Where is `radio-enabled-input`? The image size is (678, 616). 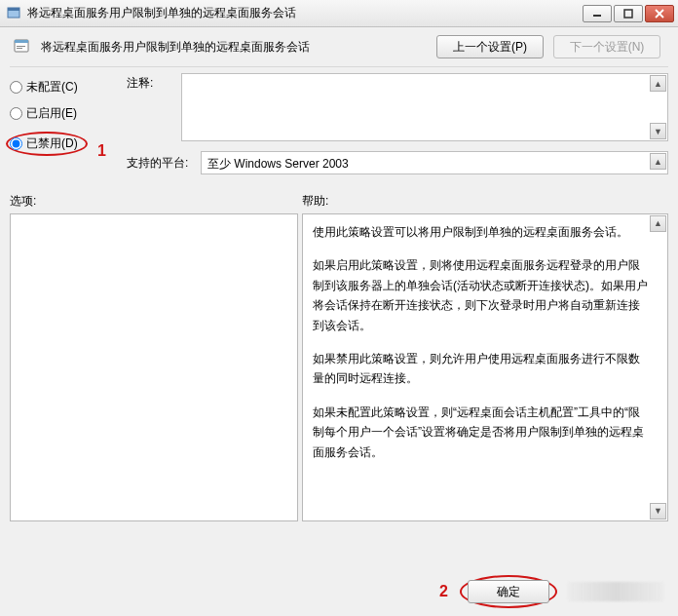 radio-enabled-input is located at coordinates (16, 113).